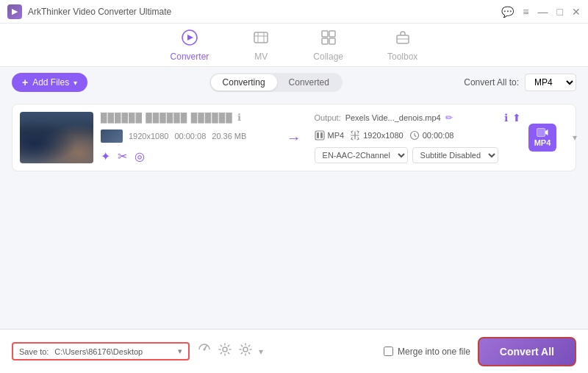 This screenshot has height=373, width=588. Describe the element at coordinates (560, 12) in the screenshot. I see `maximize-button: □` at that location.